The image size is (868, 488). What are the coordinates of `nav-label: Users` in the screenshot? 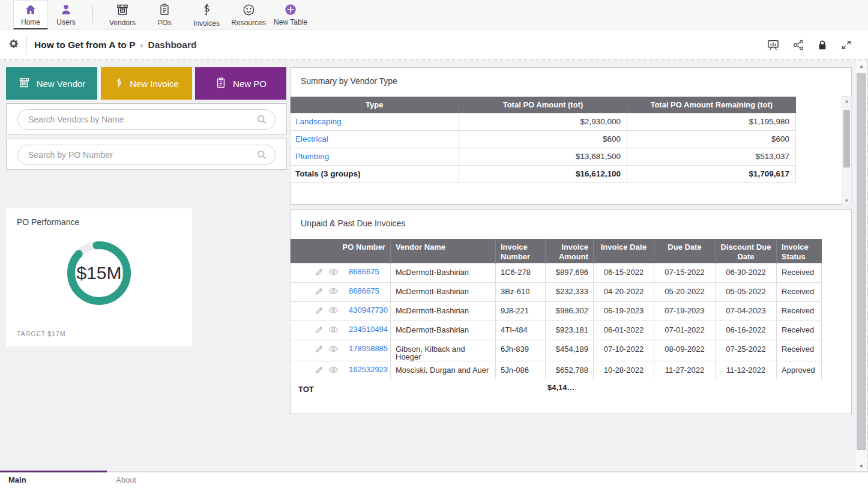 It's located at (66, 22).